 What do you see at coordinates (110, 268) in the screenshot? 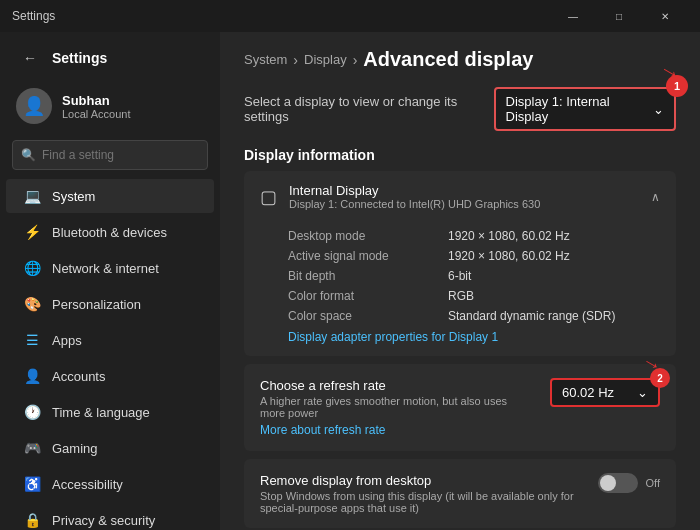
I see `sidebar-item-network: 🌐 Network & internet` at bounding box center [110, 268].